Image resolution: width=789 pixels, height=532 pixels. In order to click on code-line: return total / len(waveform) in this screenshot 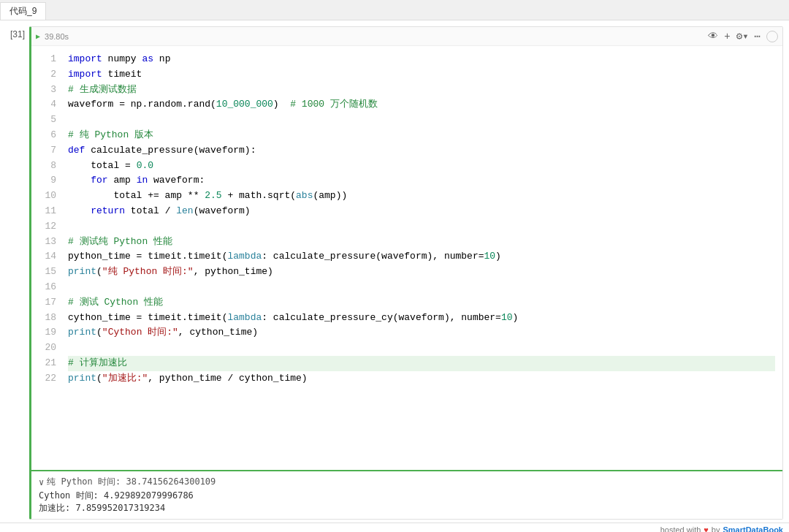, I will do `click(422, 212)`.